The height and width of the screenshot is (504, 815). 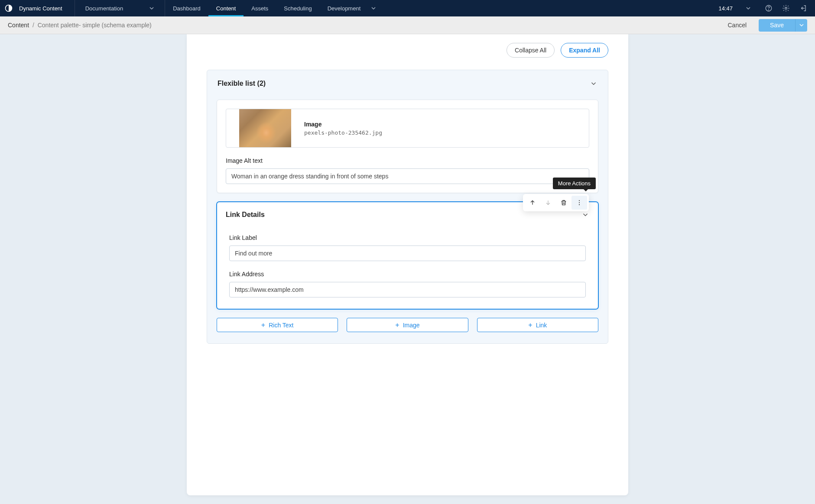 I want to click on link-item-card: Link Details Link Label Link Address, so click(x=407, y=255).